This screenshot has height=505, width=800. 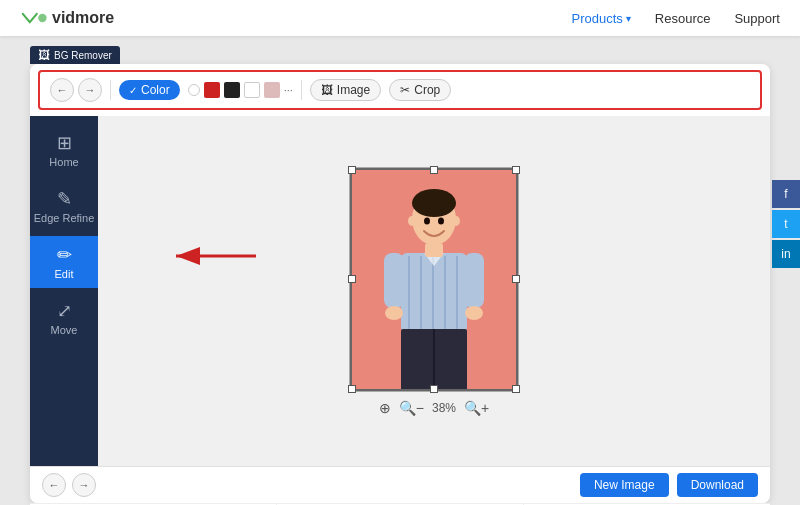 I want to click on sidebar-item-edit: ✏ Edit, so click(x=64, y=262).